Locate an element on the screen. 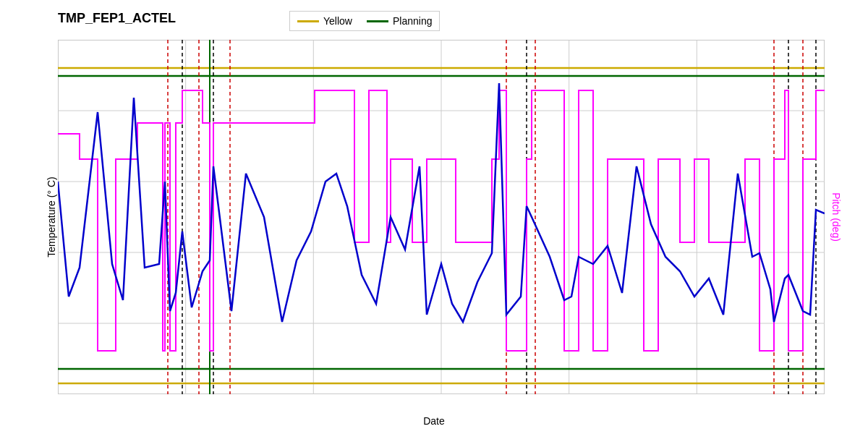 This screenshot has width=868, height=434. legend-yellow: Yellow is located at coordinates (325, 21).